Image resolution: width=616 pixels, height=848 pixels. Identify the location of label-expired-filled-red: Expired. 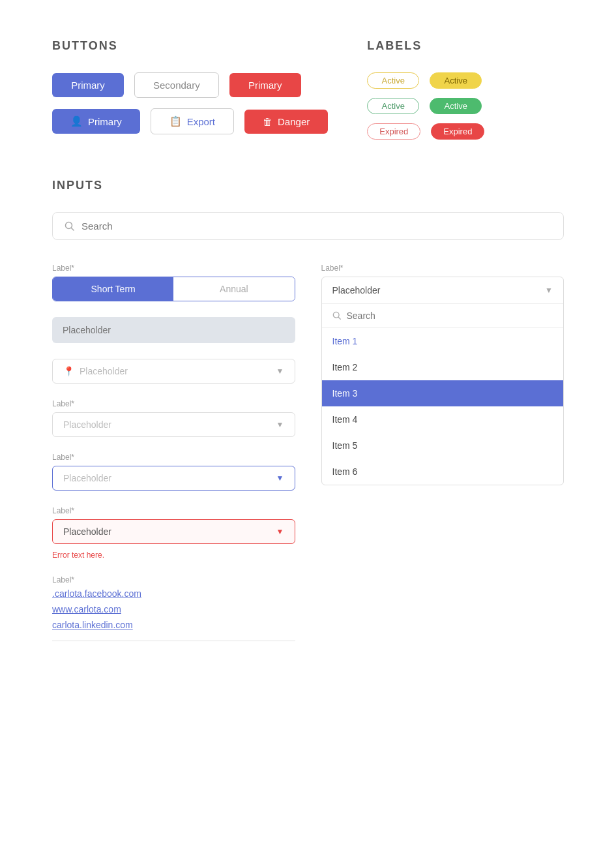
(458, 132).